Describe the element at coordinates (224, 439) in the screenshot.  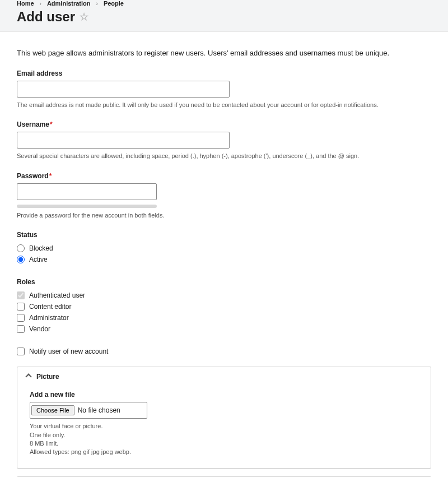
I see `picture-help: Your virtual face or picture. One file o…` at that location.